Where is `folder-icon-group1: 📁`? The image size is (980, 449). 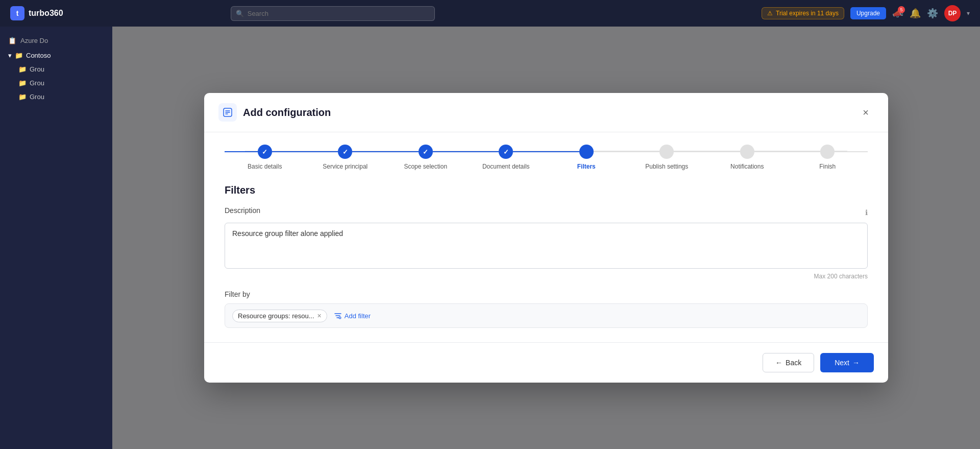
folder-icon-group1: 📁 is located at coordinates (22, 69).